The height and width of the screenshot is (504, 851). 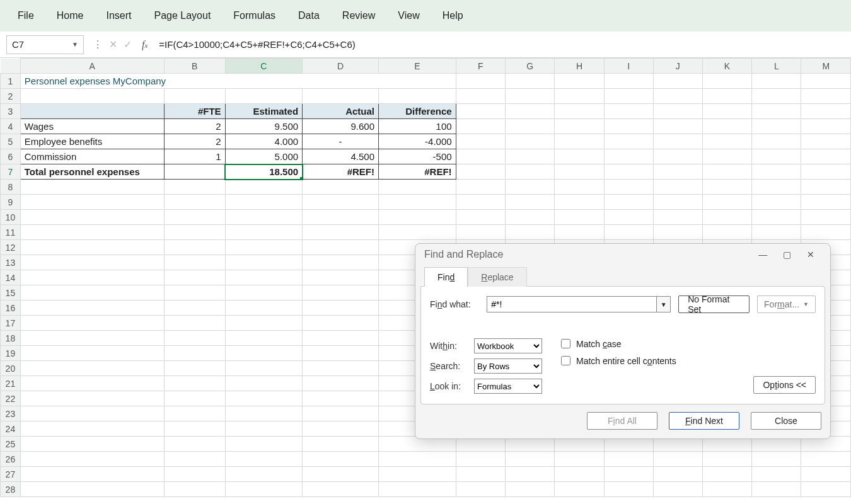 I want to click on select-all-corner, so click(x=11, y=66).